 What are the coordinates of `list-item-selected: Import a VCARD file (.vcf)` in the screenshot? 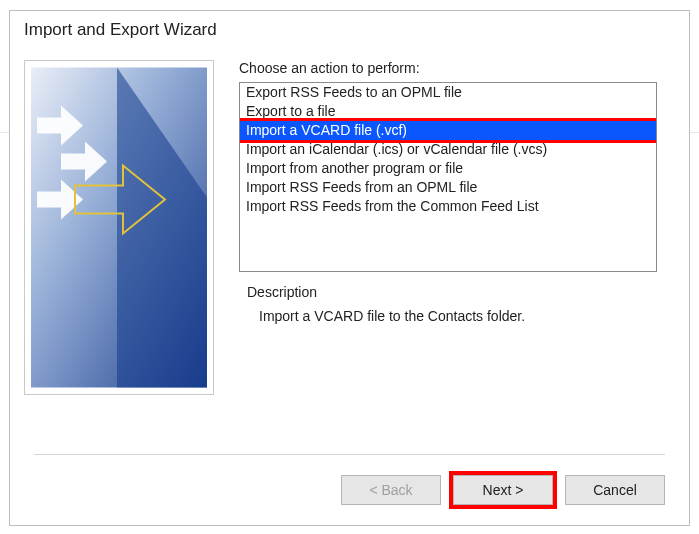 It's located at (448, 130).